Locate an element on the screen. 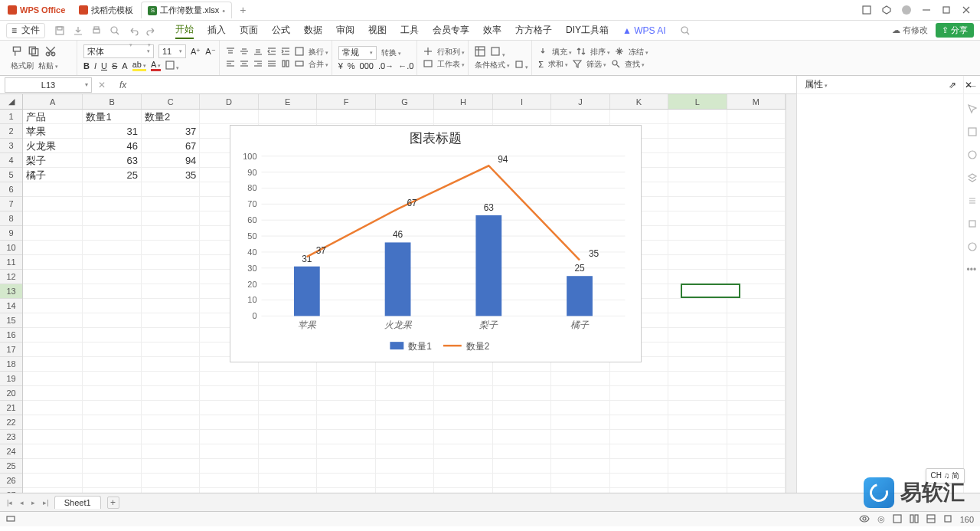 This screenshot has width=980, height=531. dec-dec-icon: ←.0 is located at coordinates (406, 66).